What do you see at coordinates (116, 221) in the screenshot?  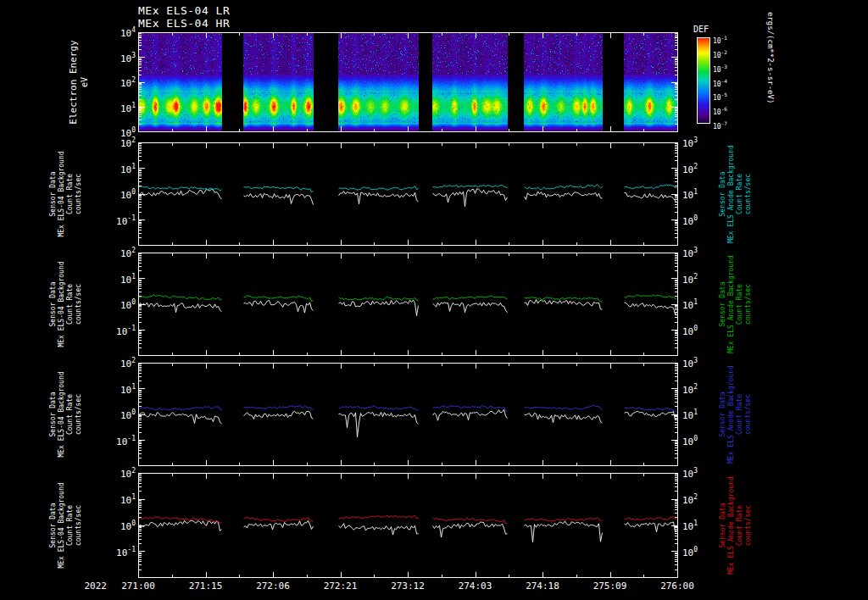 I see `panel-1-ytick-left: 10-1` at bounding box center [116, 221].